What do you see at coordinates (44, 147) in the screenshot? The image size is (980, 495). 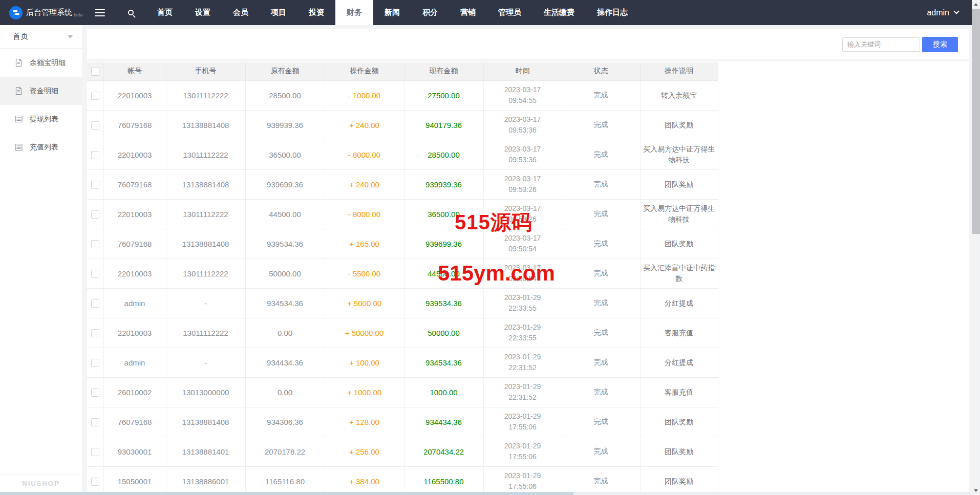 I see `sidebar-item-label: 充值列表` at bounding box center [44, 147].